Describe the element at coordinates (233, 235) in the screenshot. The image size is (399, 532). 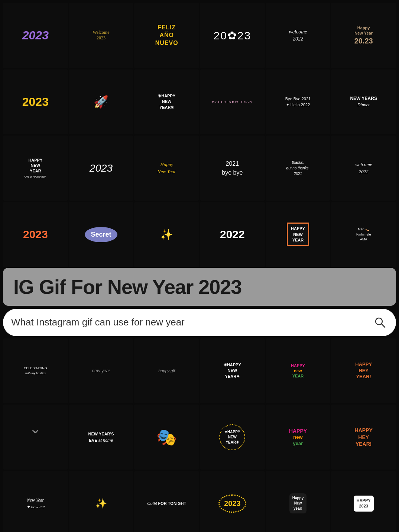
I see `gif-cell: 2022` at that location.